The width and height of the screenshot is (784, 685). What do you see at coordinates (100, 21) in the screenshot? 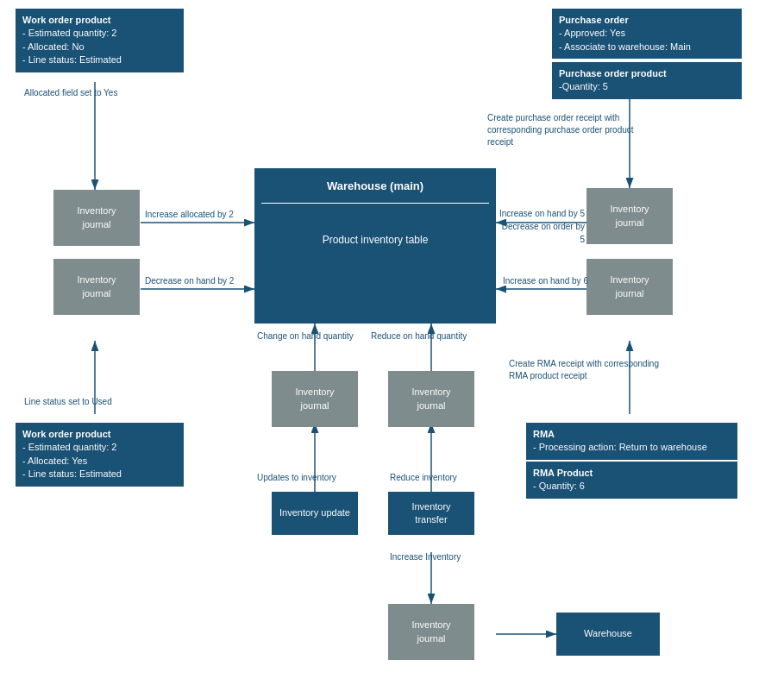
I see `work-order-top-title: Work order product` at bounding box center [100, 21].